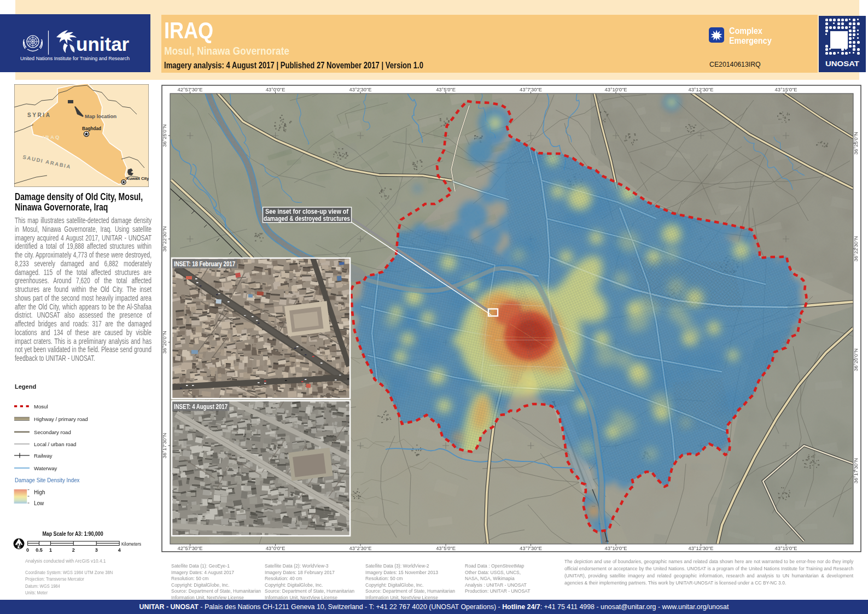 The image size is (868, 614). What do you see at coordinates (50, 550) in the screenshot?
I see `svg-text: 1` at bounding box center [50, 550].